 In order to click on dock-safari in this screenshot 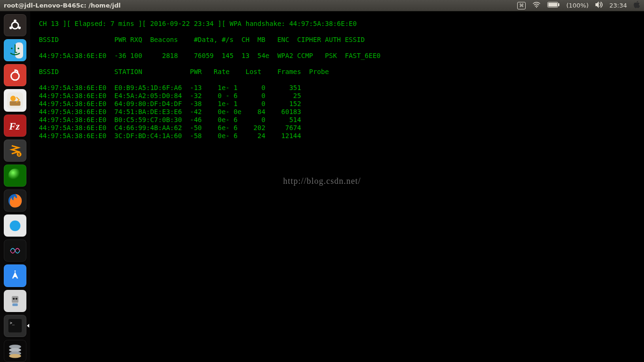, I will do `click(15, 225)`.